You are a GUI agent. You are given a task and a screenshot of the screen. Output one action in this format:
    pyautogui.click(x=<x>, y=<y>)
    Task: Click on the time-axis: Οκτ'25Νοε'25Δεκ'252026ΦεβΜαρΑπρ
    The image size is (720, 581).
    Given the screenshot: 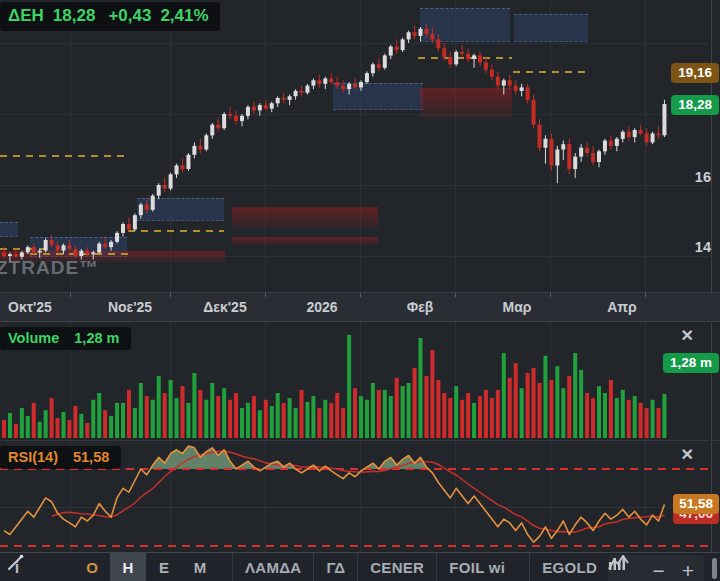 What is the action you would take?
    pyautogui.click(x=360, y=307)
    